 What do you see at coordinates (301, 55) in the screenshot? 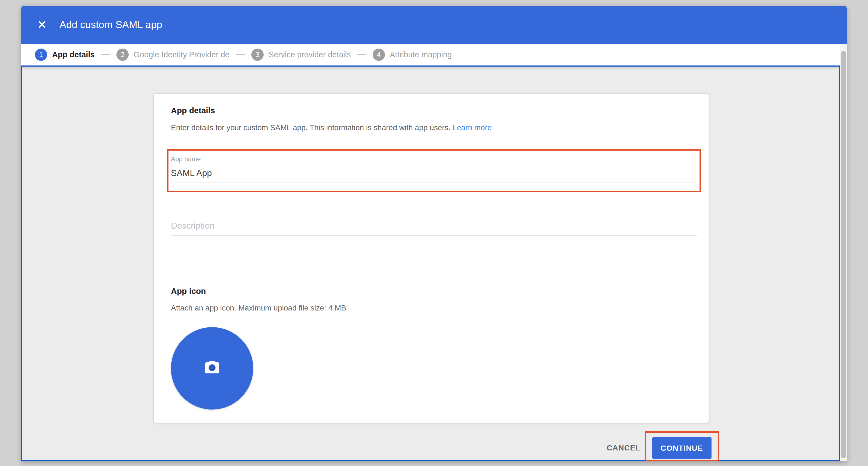
I see `step-service-provider-details: 3 Service provider details` at bounding box center [301, 55].